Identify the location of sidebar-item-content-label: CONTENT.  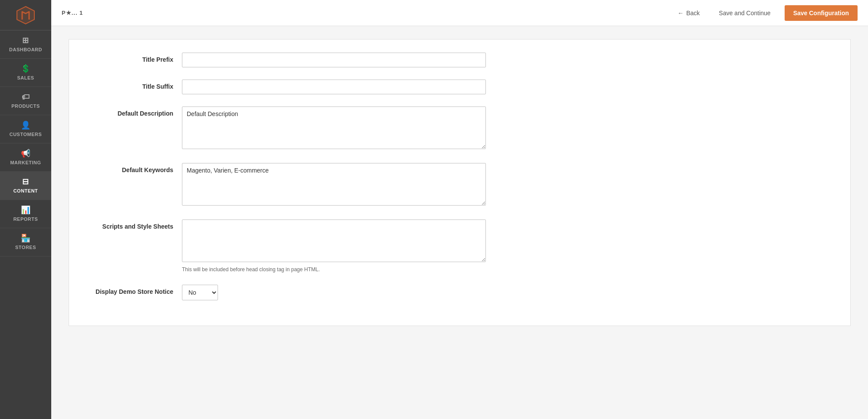
(26, 191).